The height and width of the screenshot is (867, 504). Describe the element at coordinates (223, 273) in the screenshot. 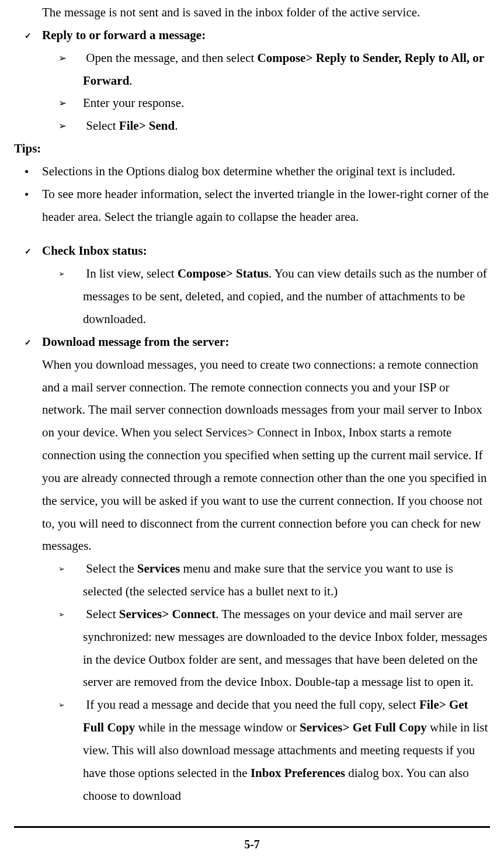

I see `bold-text: Compose> Status` at that location.